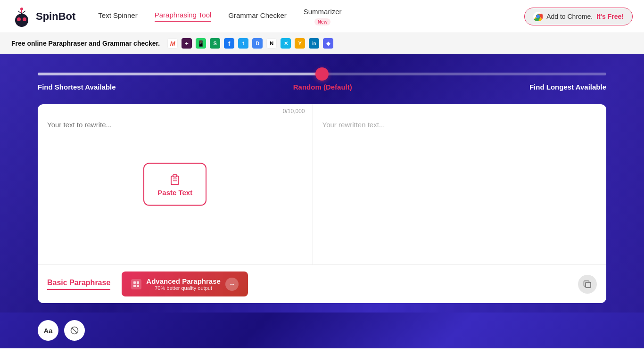 This screenshot has width=644, height=362. Describe the element at coordinates (322, 12) in the screenshot. I see `nav-summarizer: Summarizer` at that location.